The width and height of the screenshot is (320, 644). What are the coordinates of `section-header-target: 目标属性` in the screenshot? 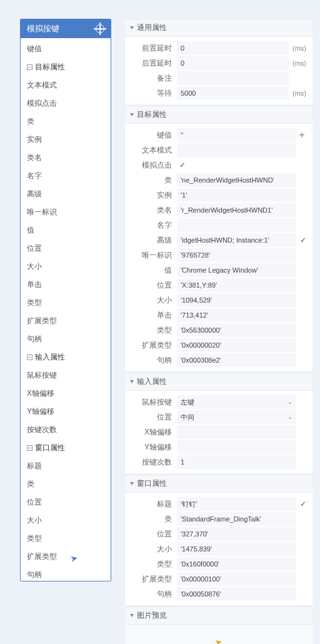 It's located at (219, 115).